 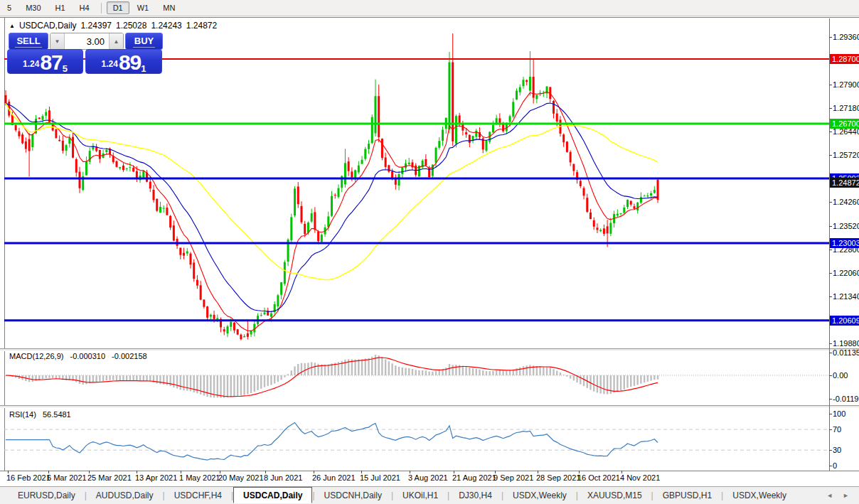 I want to click on price-level-badge: 1.28700, so click(x=845, y=59).